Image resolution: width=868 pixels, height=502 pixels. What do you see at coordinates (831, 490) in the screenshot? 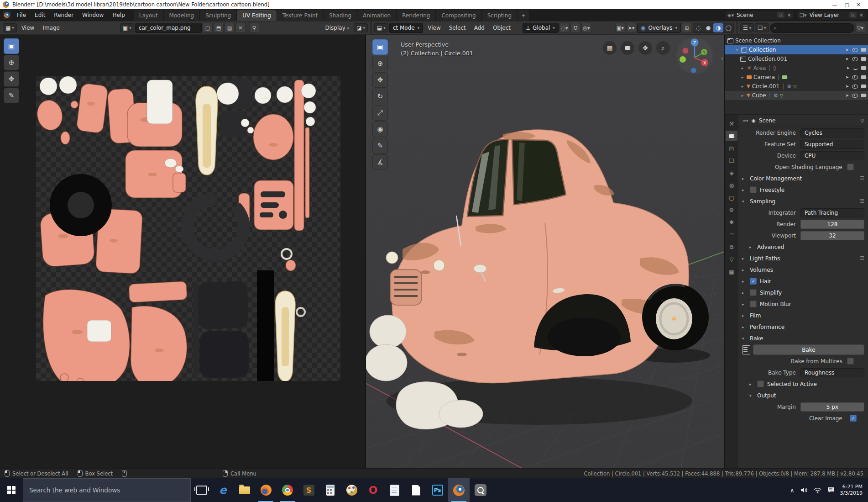
I see `action-center-icon` at bounding box center [831, 490].